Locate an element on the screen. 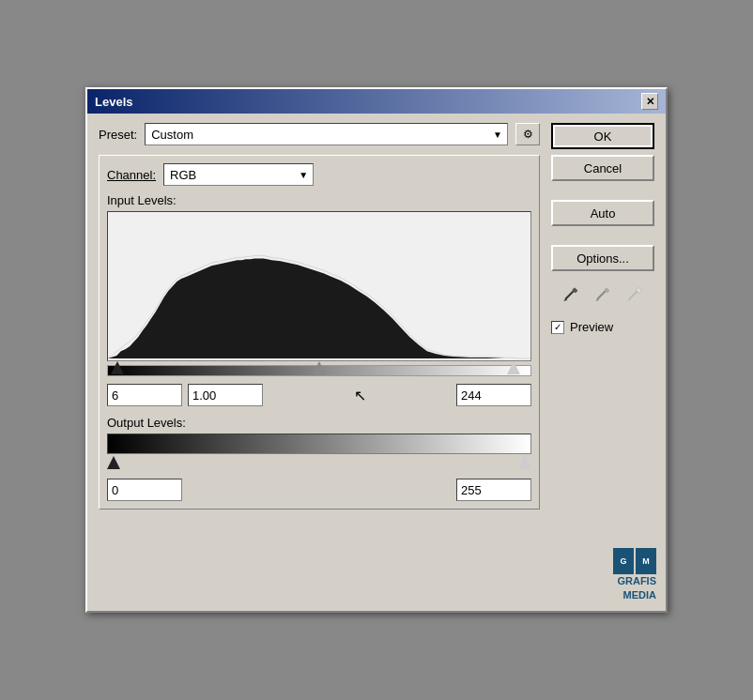  preset-row: Preset: Custom ▼ ⚙ is located at coordinates (319, 134).